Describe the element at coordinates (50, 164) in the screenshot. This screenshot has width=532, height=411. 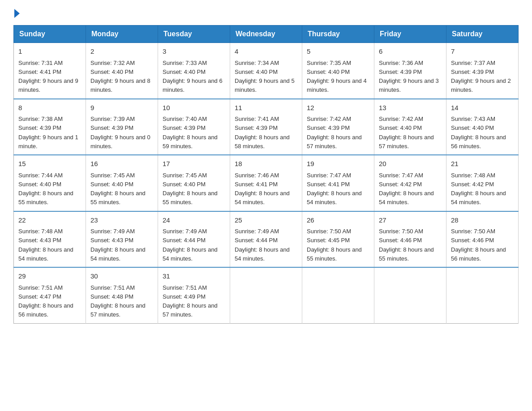
I see `day-number: 15` at that location.